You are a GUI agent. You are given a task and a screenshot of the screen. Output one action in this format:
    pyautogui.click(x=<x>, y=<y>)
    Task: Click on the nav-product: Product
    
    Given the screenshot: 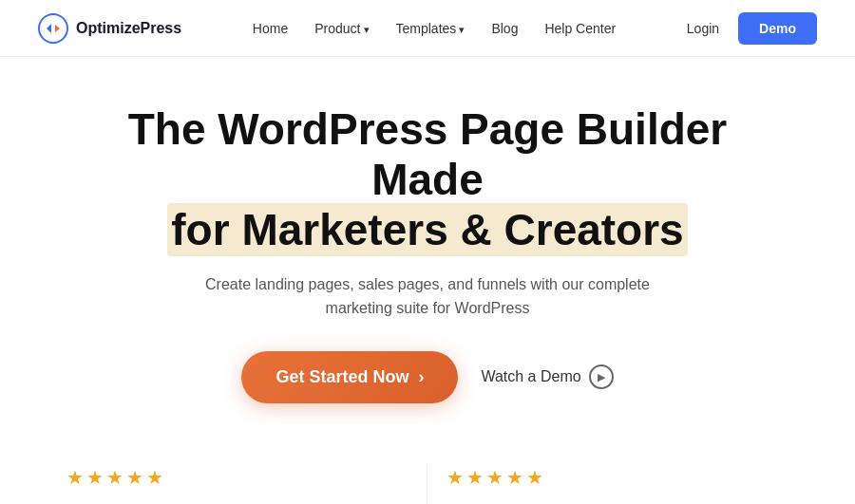 What is the action you would take?
    pyautogui.click(x=342, y=28)
    